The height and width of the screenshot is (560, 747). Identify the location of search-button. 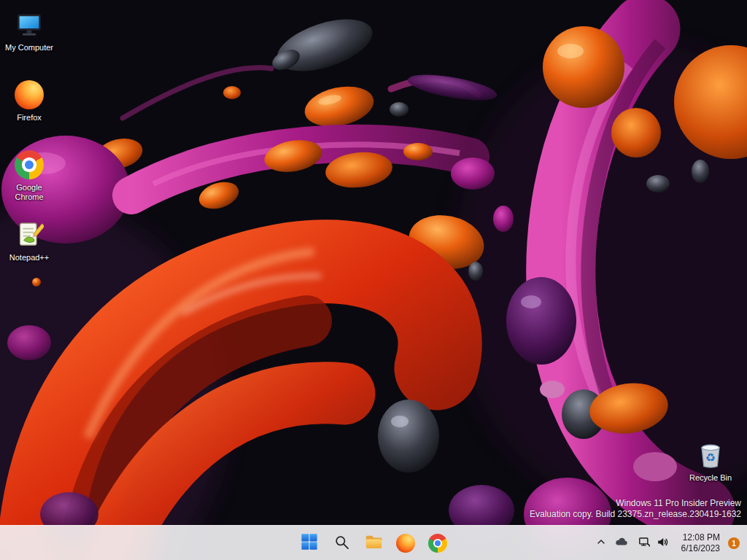
(341, 543).